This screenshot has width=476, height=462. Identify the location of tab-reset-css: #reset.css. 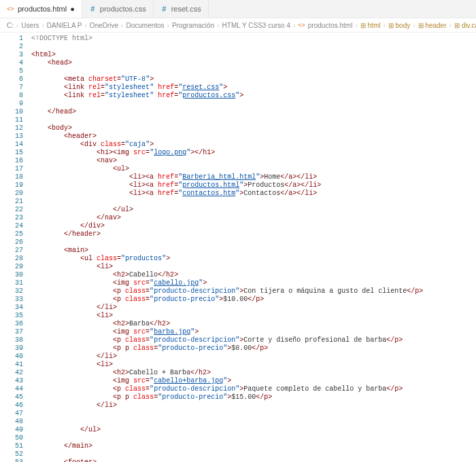
(181, 9).